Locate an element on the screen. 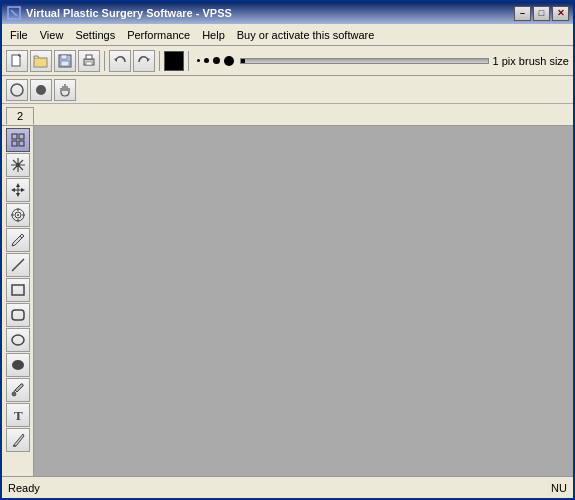 The image size is (575, 500). menu-help: Help is located at coordinates (214, 35).